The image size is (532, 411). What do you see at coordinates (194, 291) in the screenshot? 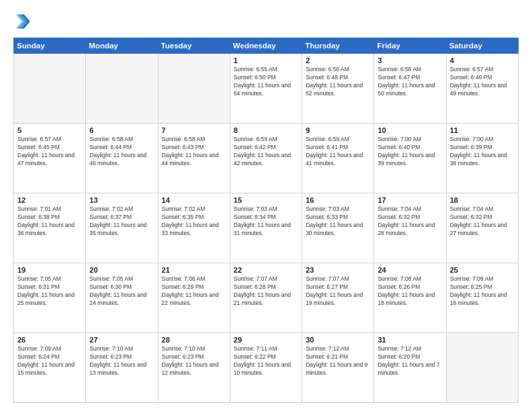
I see `cell-info: Sunrise: 7:06 AMSunset: 6:29 PMDaylight:…` at bounding box center [194, 291].